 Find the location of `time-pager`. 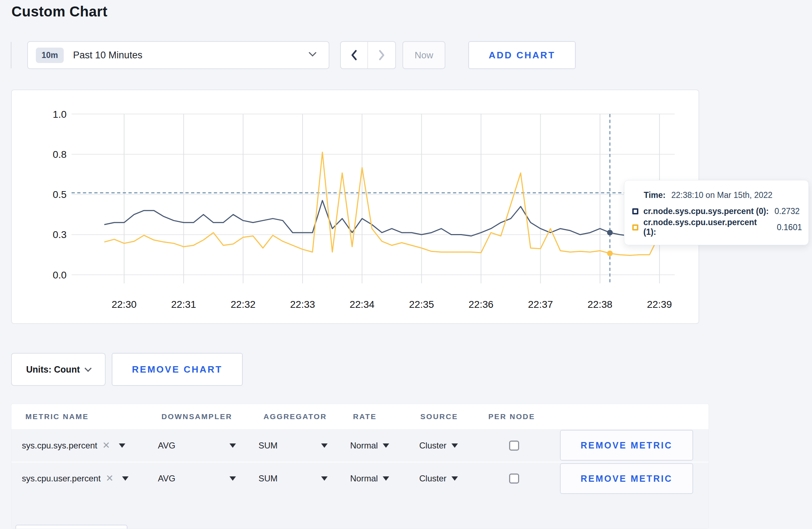

time-pager is located at coordinates (368, 55).